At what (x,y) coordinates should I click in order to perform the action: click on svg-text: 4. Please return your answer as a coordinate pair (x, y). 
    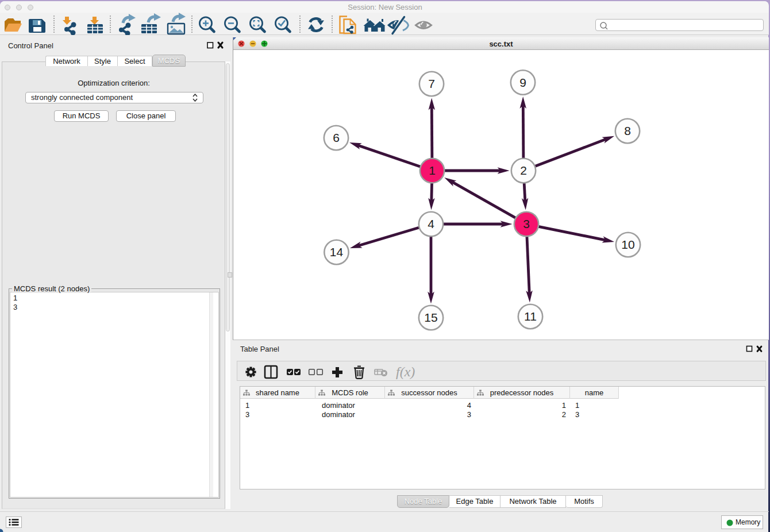
    Looking at the image, I should click on (431, 224).